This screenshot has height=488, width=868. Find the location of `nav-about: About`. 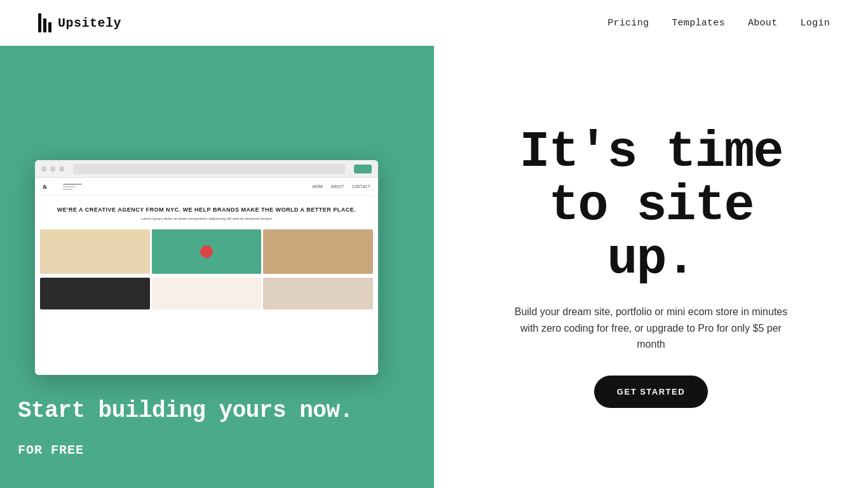

nav-about: About is located at coordinates (763, 23).